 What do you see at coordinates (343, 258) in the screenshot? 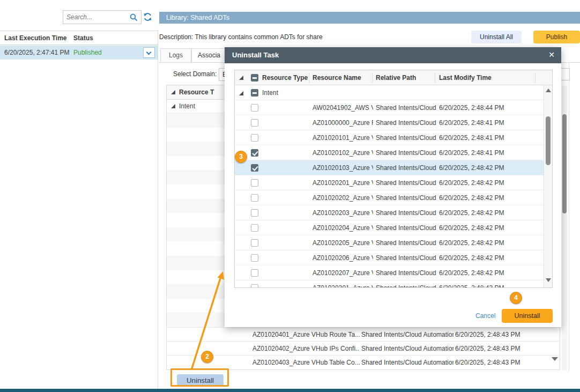
I see `resource-name: AZ01020206_Azure V...` at bounding box center [343, 258].